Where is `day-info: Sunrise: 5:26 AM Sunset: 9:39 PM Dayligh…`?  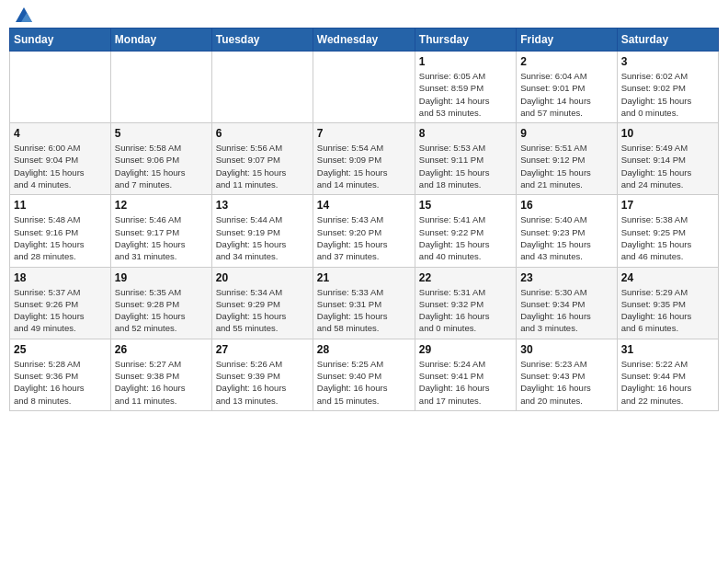
day-info: Sunrise: 5:26 AM Sunset: 9:39 PM Dayligh… is located at coordinates (263, 383).